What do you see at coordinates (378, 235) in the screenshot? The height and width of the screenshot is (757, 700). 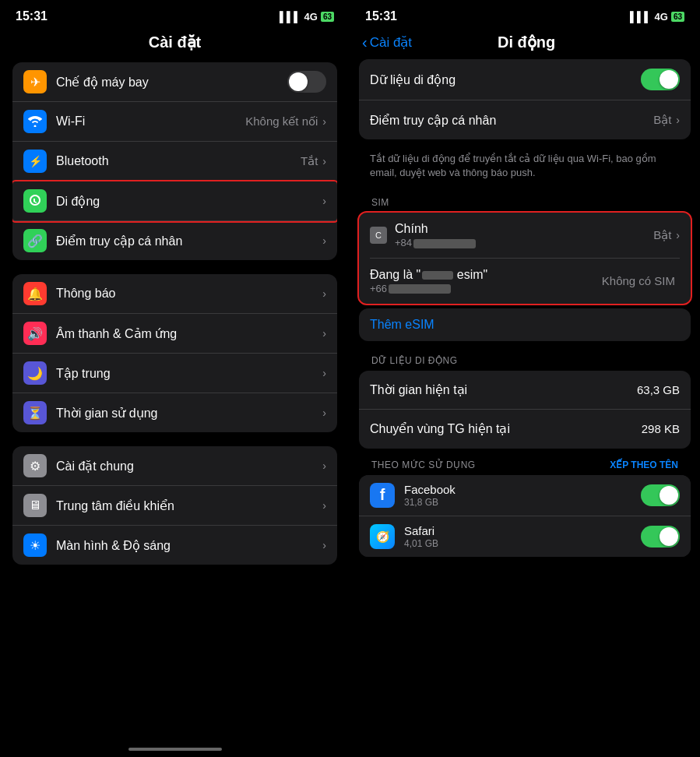 I see `sim-chinh-icon: C` at bounding box center [378, 235].